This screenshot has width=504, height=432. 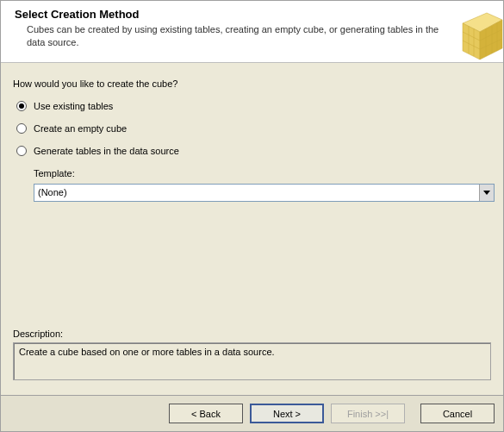 I want to click on template-value: (None), so click(x=257, y=193).